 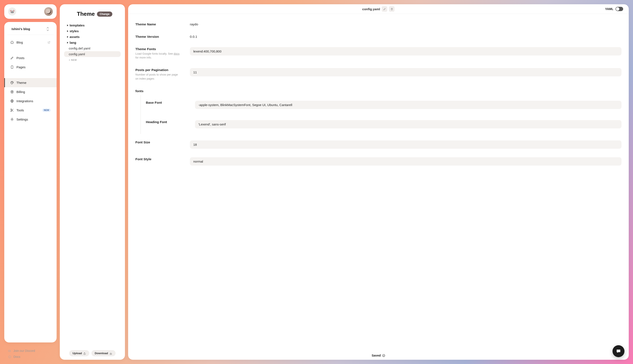 I want to click on label-font-style: Font Style, so click(x=163, y=159).